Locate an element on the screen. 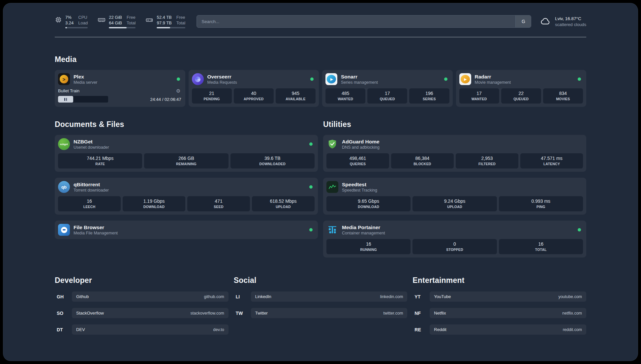  bookmark-link-stackoverflow: StackOverflow stackoverflow.com is located at coordinates (150, 313).